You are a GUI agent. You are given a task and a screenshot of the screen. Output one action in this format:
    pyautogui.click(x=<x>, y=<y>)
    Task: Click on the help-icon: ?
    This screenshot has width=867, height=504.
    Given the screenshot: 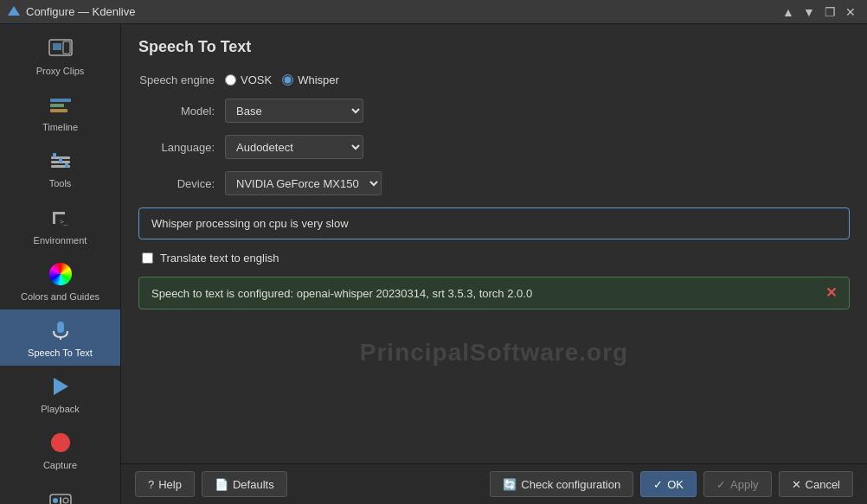 What is the action you would take?
    pyautogui.click(x=151, y=484)
    